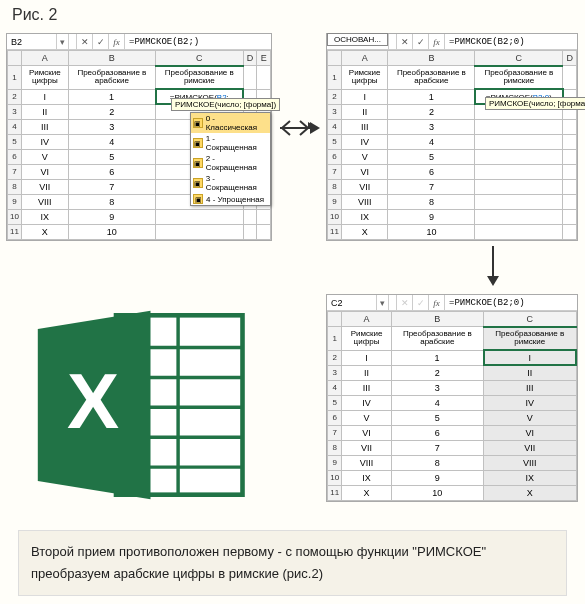  Describe the element at coordinates (405, 302) in the screenshot. I see `cancel-icon: ✕` at that location.